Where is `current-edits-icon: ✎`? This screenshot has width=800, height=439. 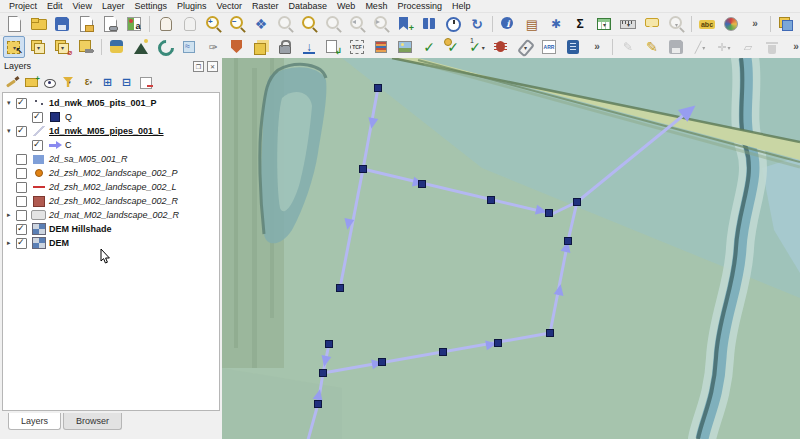
current-edits-icon: ✎ is located at coordinates (628, 47).